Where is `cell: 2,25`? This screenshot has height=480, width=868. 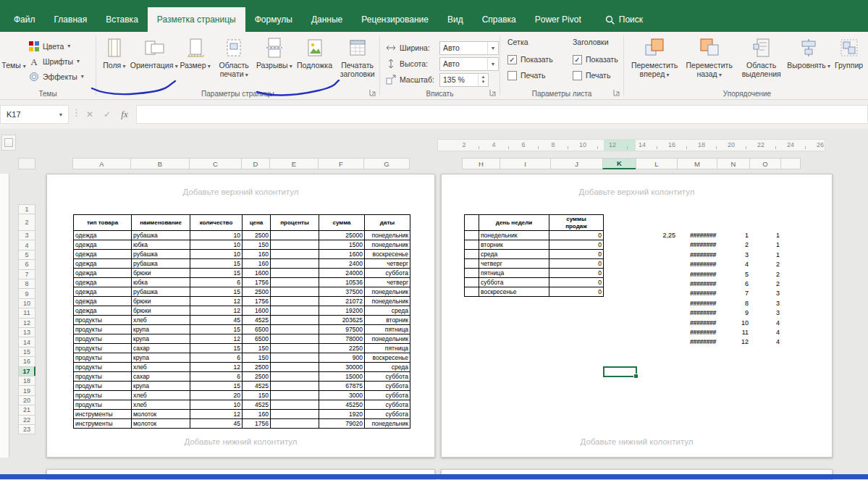 cell: 2,25 is located at coordinates (657, 236).